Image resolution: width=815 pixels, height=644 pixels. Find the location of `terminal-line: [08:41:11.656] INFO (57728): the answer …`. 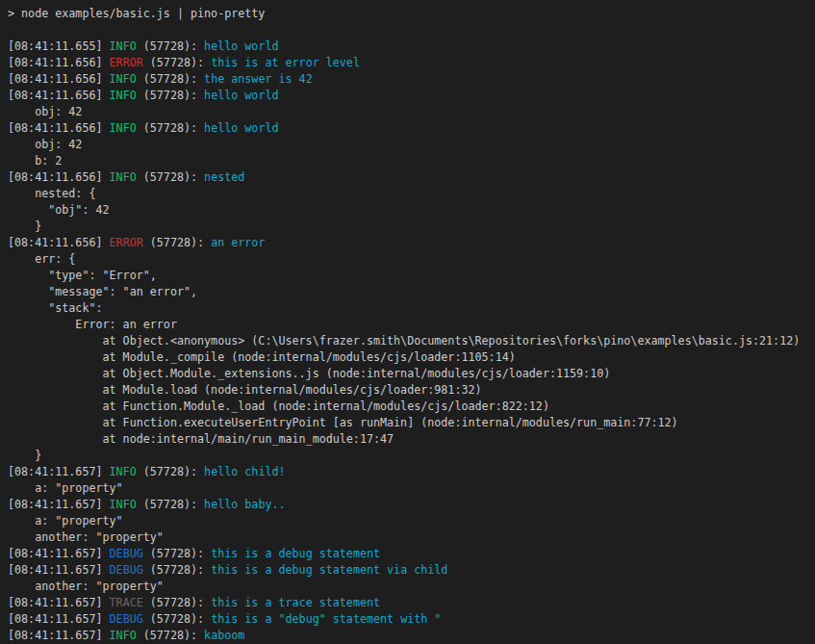

terminal-line: [08:41:11.656] INFO (57728): the answer … is located at coordinates (412, 79).